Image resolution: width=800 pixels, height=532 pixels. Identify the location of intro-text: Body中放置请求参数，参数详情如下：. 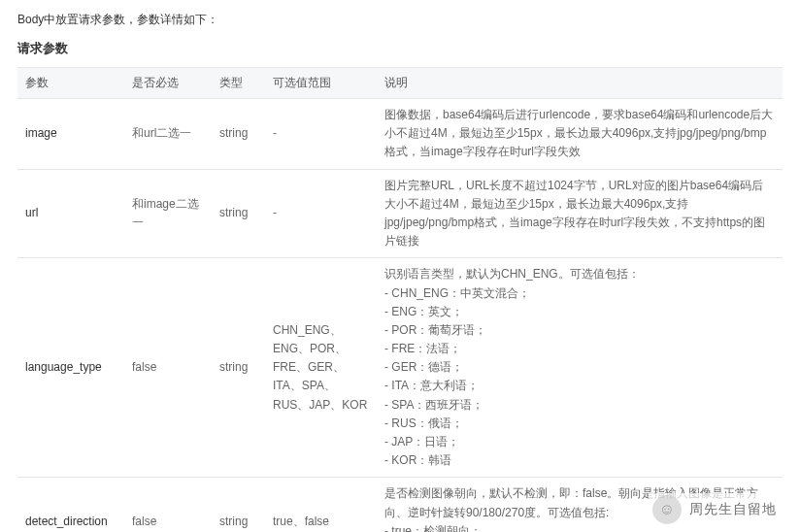
(400, 19).